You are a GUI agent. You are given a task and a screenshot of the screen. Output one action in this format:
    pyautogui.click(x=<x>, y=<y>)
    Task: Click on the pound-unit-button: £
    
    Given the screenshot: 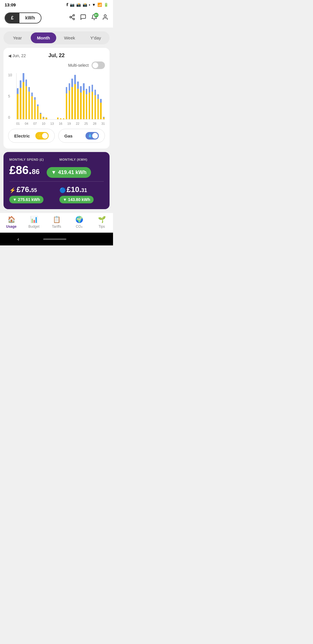 What is the action you would take?
    pyautogui.click(x=12, y=18)
    